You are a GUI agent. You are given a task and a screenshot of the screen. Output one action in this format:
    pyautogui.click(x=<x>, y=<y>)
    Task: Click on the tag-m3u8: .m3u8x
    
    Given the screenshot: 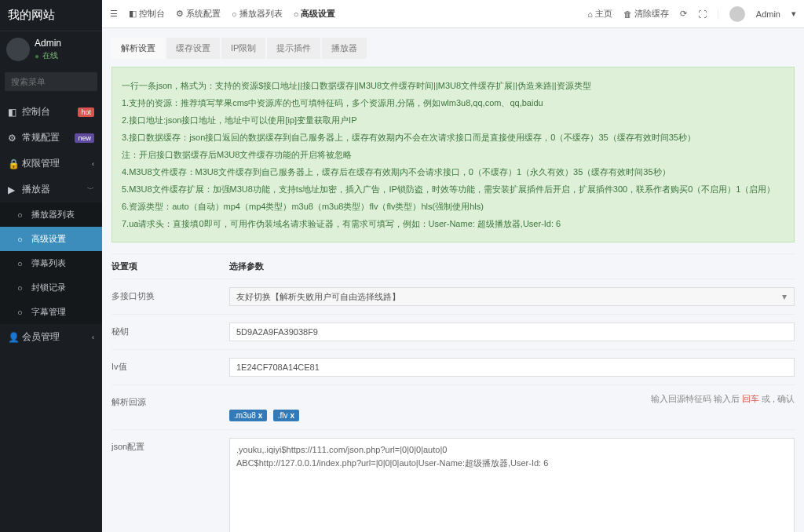 What is the action you would take?
    pyautogui.click(x=248, y=416)
    